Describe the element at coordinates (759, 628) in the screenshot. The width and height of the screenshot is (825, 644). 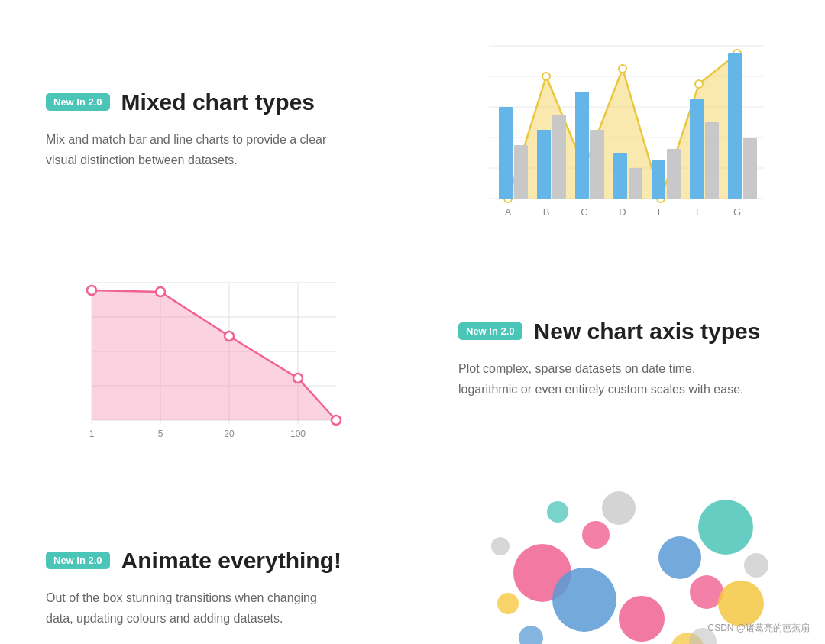
I see `watermark: CSDN @诸葛亮的芭蕉扇` at that location.